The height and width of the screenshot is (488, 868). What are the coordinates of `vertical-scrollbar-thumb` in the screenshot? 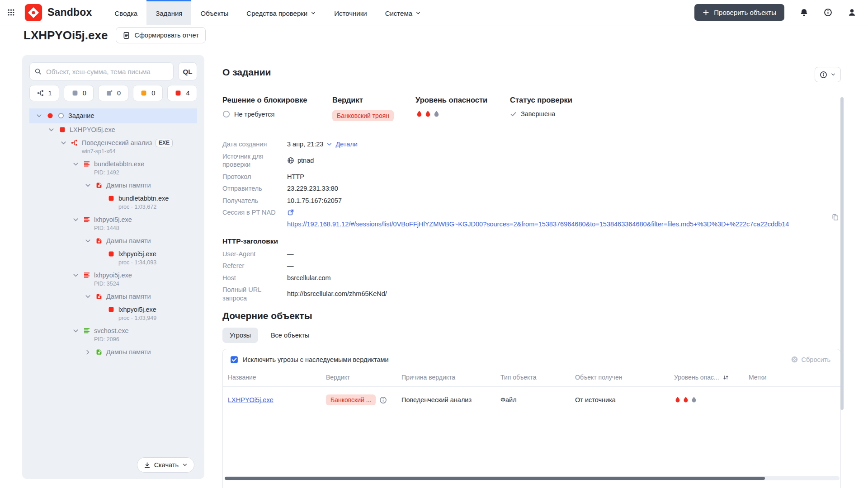 It's located at (842, 253).